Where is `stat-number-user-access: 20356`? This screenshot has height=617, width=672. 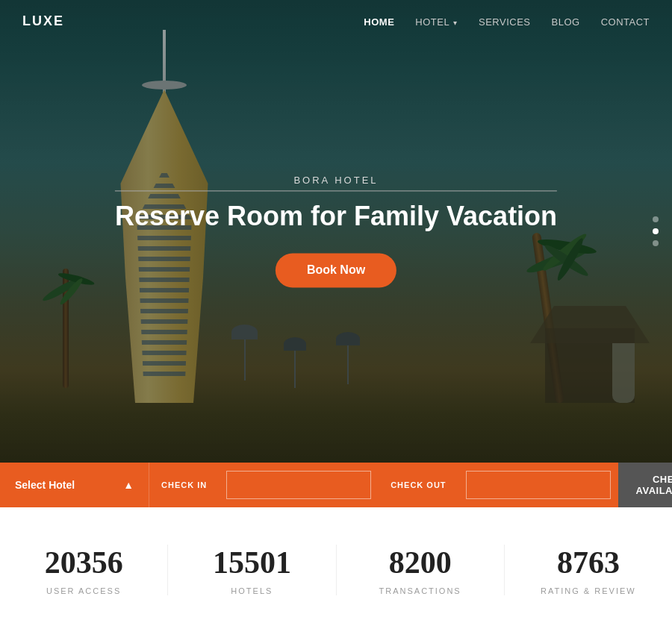
stat-number-user-access: 20356 is located at coordinates (84, 563).